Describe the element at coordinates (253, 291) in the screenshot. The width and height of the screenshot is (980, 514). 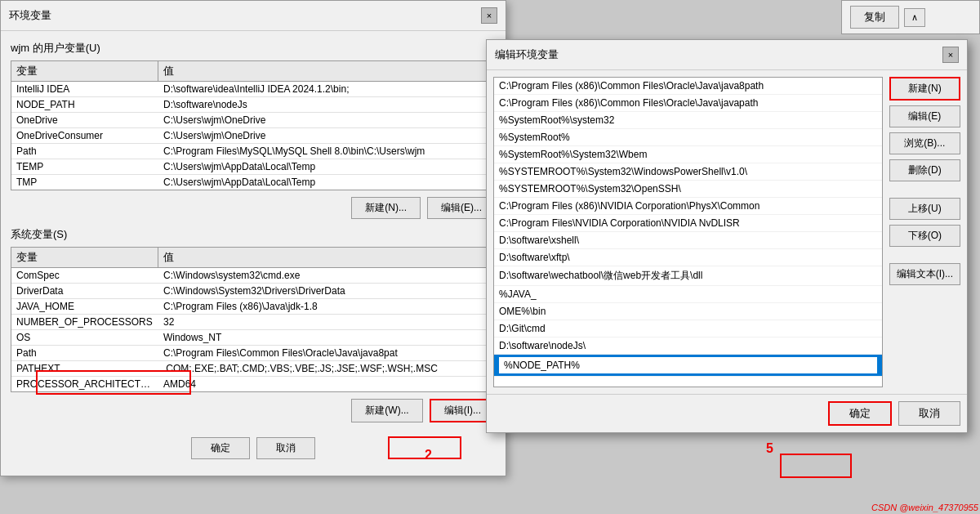
I see `table-row: DriverData C:\Windows\System32\Drivers\D…` at that location.